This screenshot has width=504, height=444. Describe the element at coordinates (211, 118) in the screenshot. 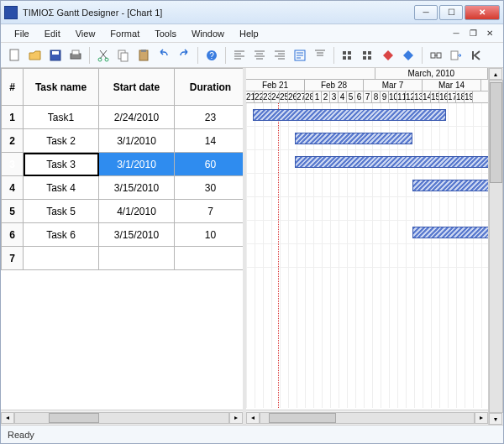

I see `duration-cell: 23` at that location.